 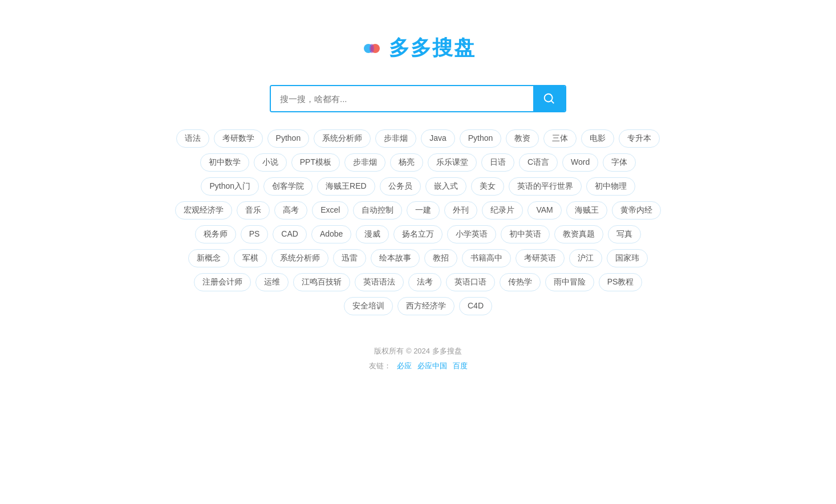 What do you see at coordinates (446, 186) in the screenshot?
I see `tag-item: 嵌入式` at bounding box center [446, 186].